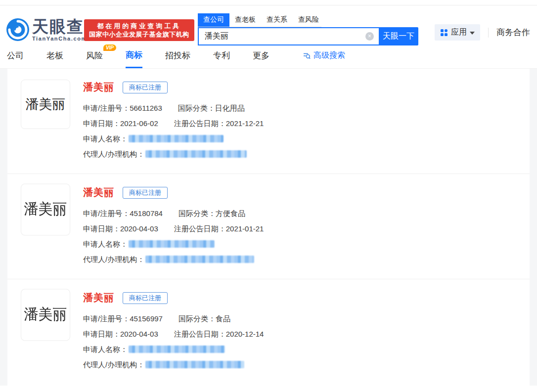 The image size is (537, 392). I want to click on search-button: 天眼一下, so click(399, 37).